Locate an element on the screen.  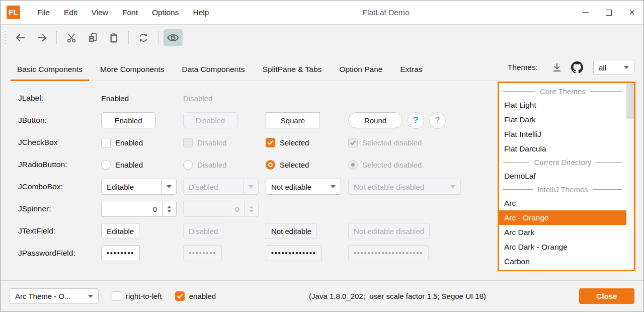
menu-help: Help is located at coordinates (201, 13).